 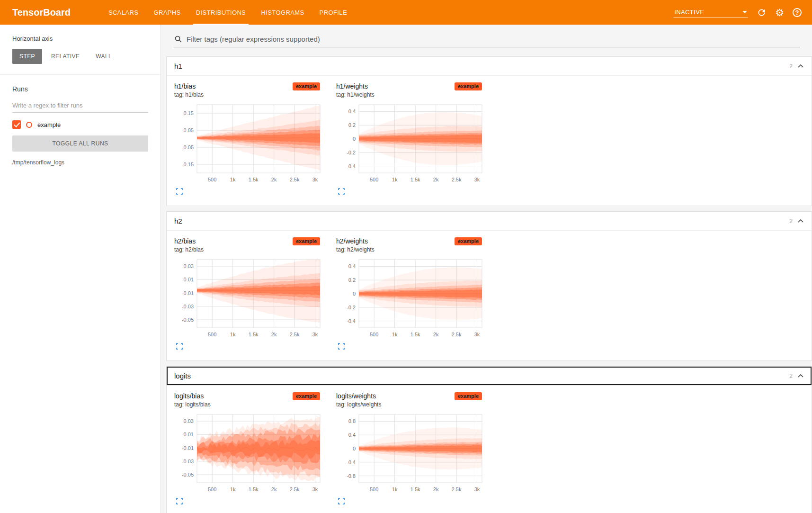 What do you see at coordinates (221, 12) in the screenshot?
I see `tab-distributions: DISTRIBUTIONS` at bounding box center [221, 12].